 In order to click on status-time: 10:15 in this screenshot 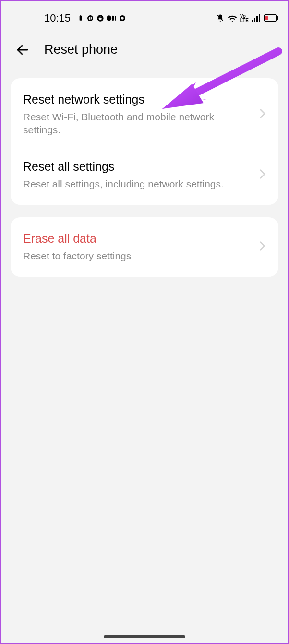, I will do `click(58, 18)`.